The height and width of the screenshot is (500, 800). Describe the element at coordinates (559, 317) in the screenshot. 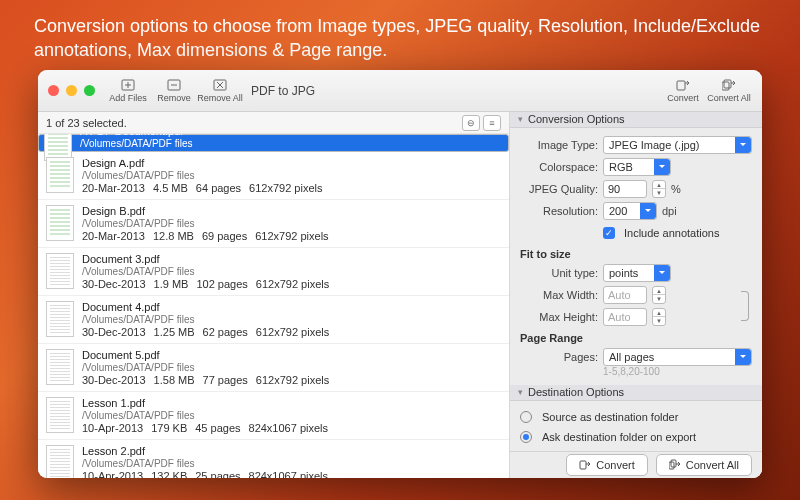

I see `max-height-label: Max Height:` at that location.